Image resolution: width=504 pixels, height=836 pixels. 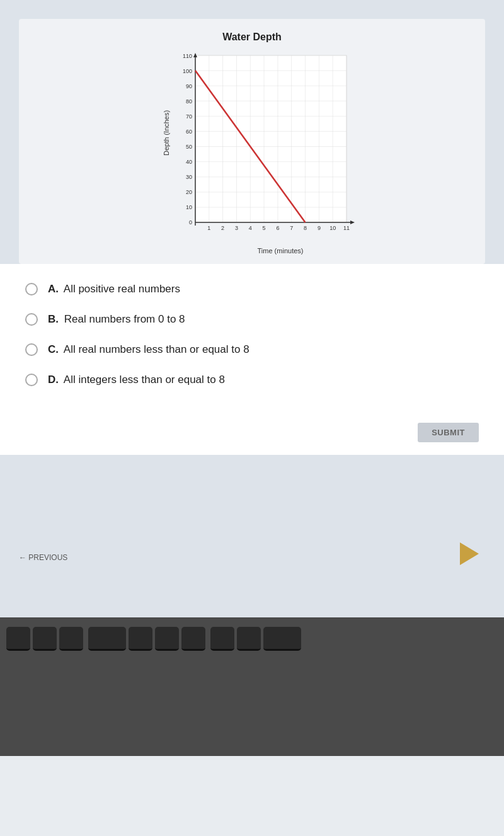 I want to click on svg-text: 4, so click(x=251, y=228).